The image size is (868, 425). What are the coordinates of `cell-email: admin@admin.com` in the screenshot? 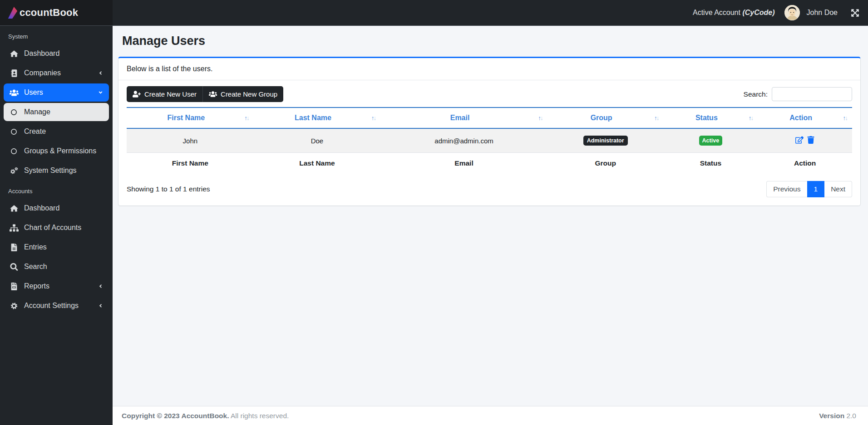 It's located at (464, 141).